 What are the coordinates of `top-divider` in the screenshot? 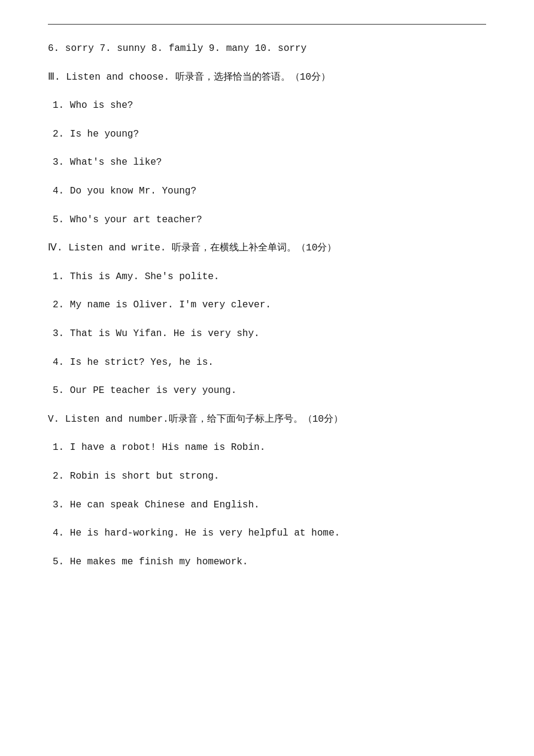 It's located at (267, 24).